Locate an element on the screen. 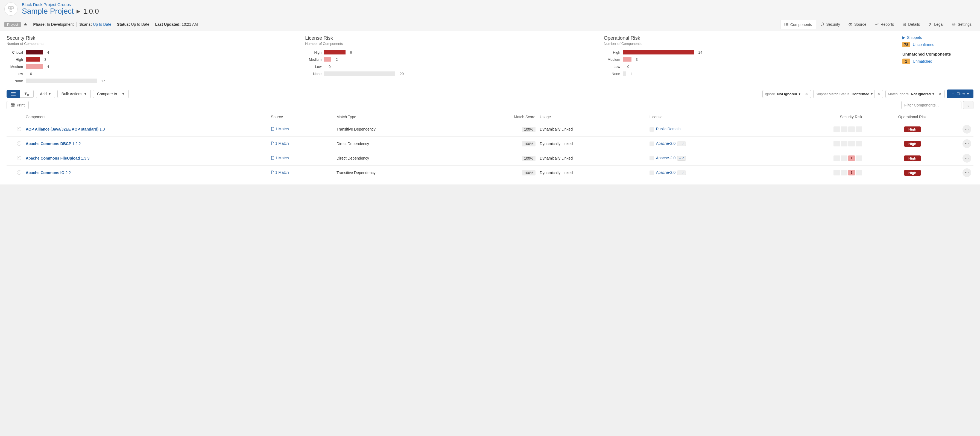  component-name-link: AOP Alliance (Java/J2EE AOP standard) is located at coordinates (62, 129).